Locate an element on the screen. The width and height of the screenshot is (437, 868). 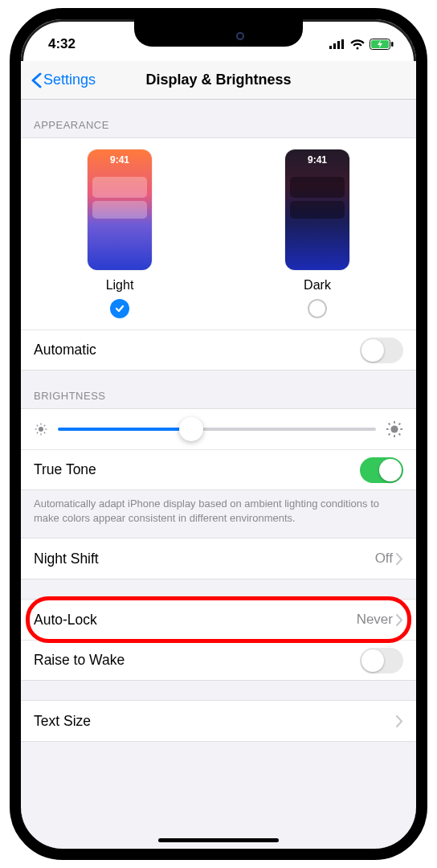
true-tone-footer: Automatically adapt iPhone display based… is located at coordinates (218, 514).